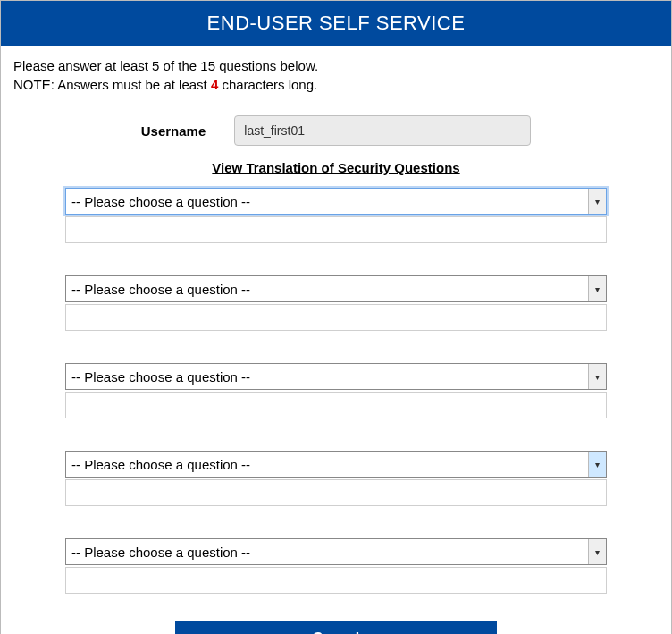  What do you see at coordinates (336, 168) in the screenshot?
I see `view-translation-link: View Translation of Security Questions` at bounding box center [336, 168].